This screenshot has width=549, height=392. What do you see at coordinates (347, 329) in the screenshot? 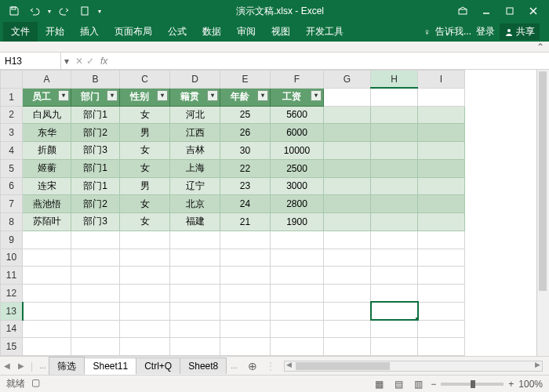
I see `cell-G14` at bounding box center [347, 329].